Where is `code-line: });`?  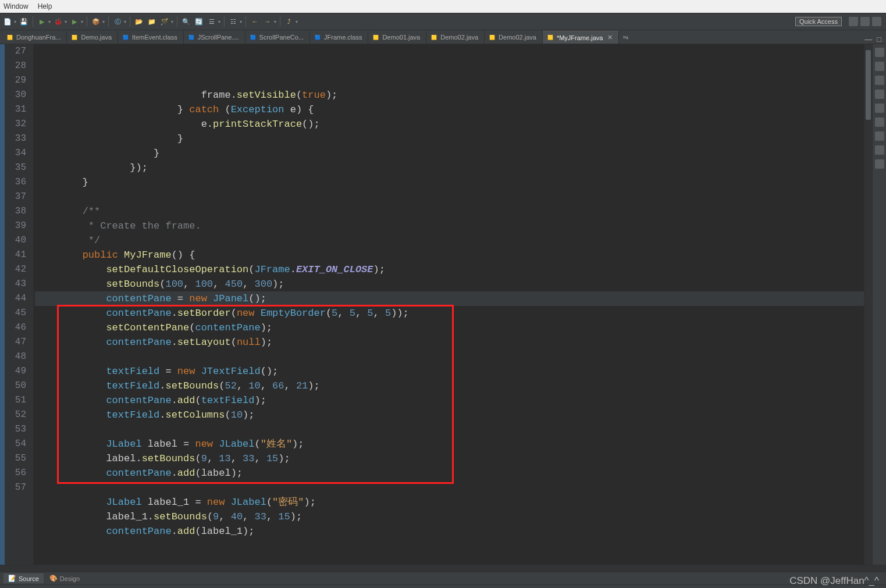
code-line: }); is located at coordinates (449, 168).